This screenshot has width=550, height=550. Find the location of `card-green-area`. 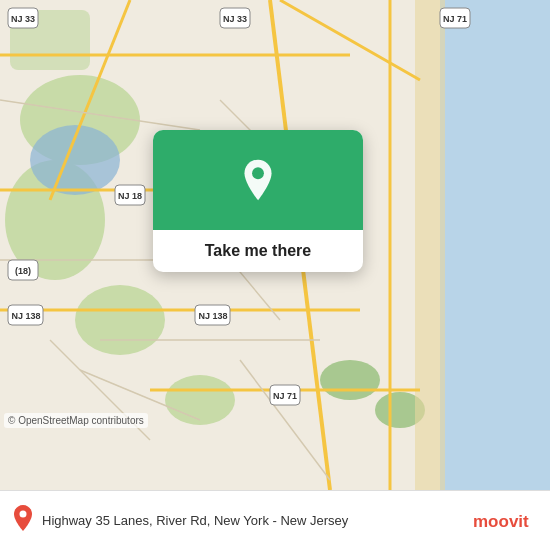

card-green-area is located at coordinates (258, 180).